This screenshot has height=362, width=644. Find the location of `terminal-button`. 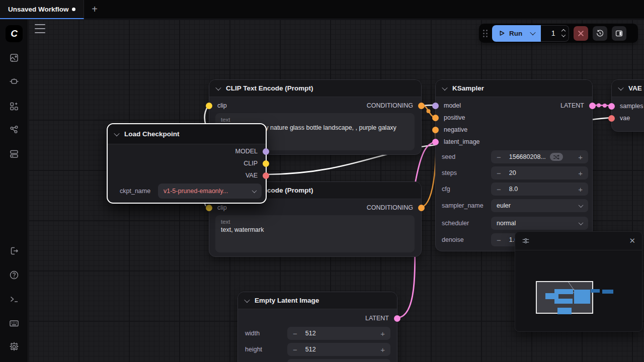

terminal-button is located at coordinates (14, 299).